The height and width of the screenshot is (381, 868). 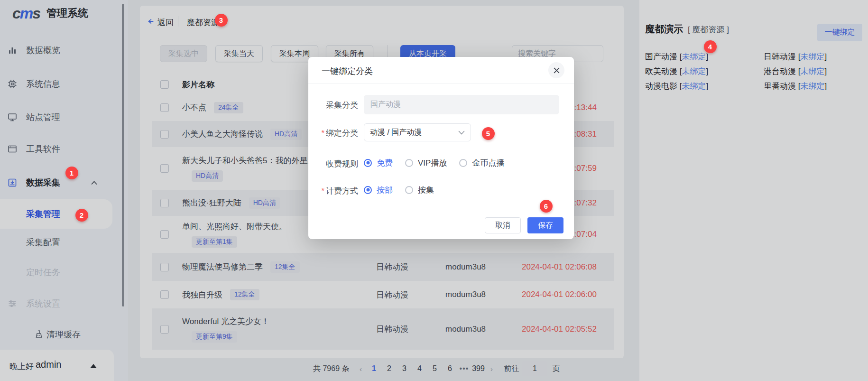 I want to click on close-icon, so click(x=556, y=70).